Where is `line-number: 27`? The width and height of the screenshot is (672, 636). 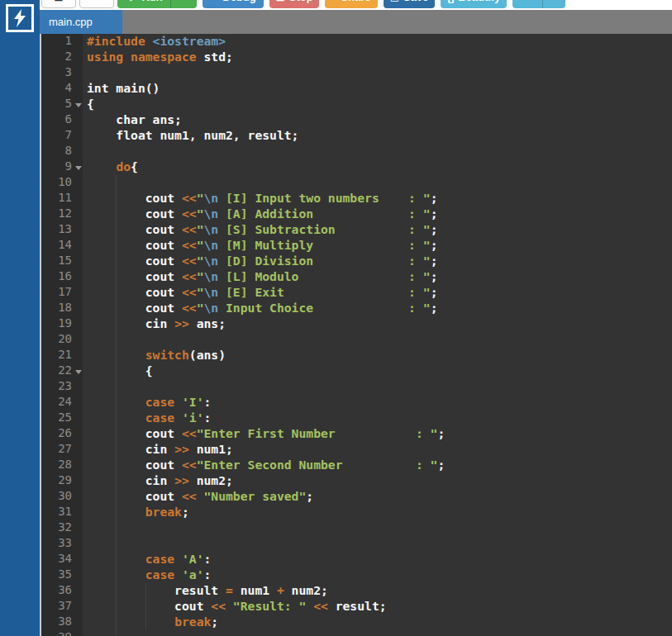 line-number: 27 is located at coordinates (62, 449).